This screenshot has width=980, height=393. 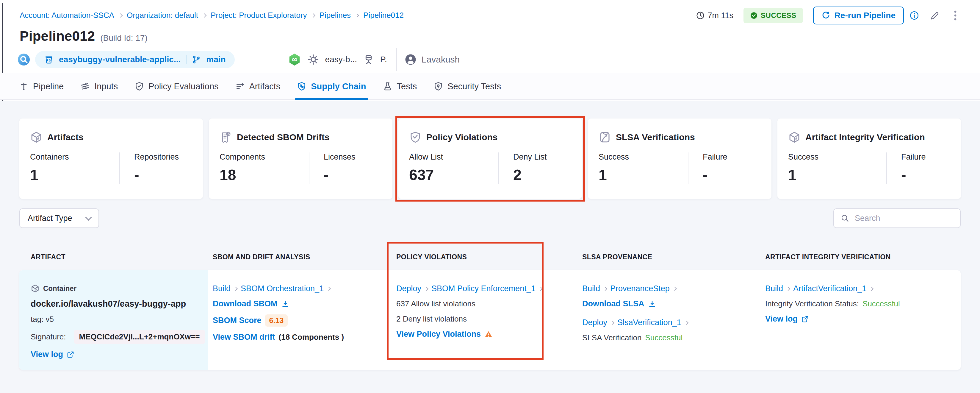 I want to click on breadcrumb-pipelines: Pipelines, so click(x=336, y=15).